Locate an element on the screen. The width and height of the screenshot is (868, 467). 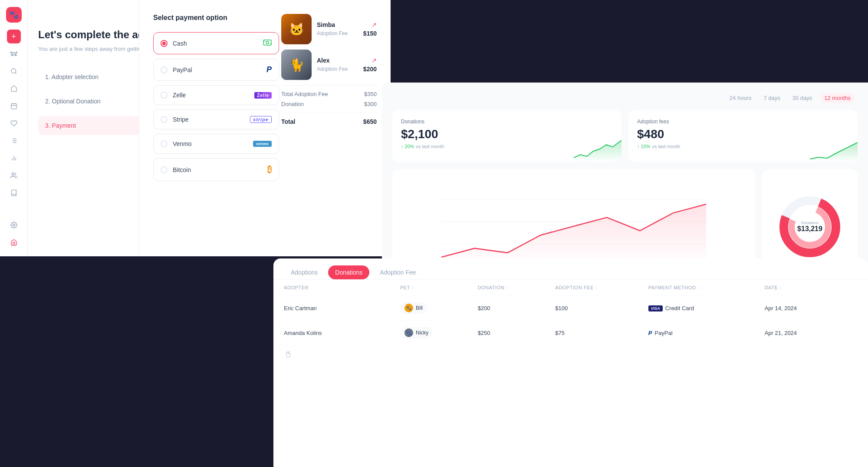
filter-30d: 30 days is located at coordinates (802, 98).